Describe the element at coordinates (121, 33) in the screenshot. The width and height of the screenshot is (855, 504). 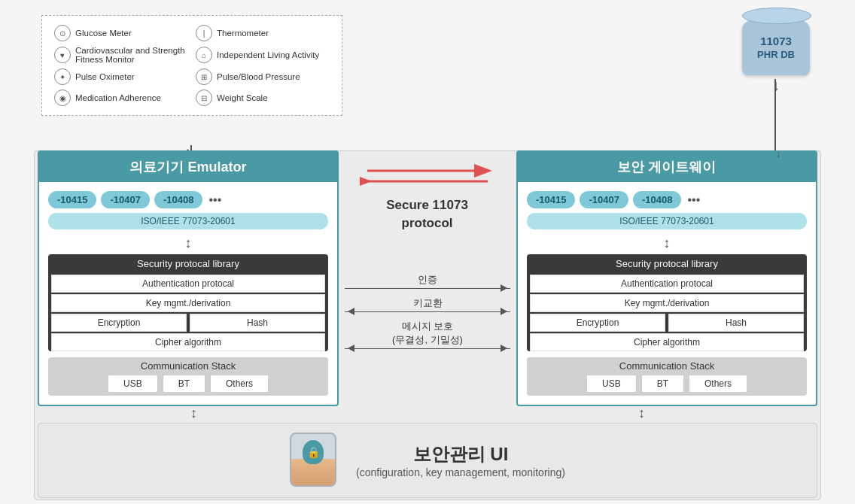
I see `device-glucose: ⊙ Glucose Meter` at that location.